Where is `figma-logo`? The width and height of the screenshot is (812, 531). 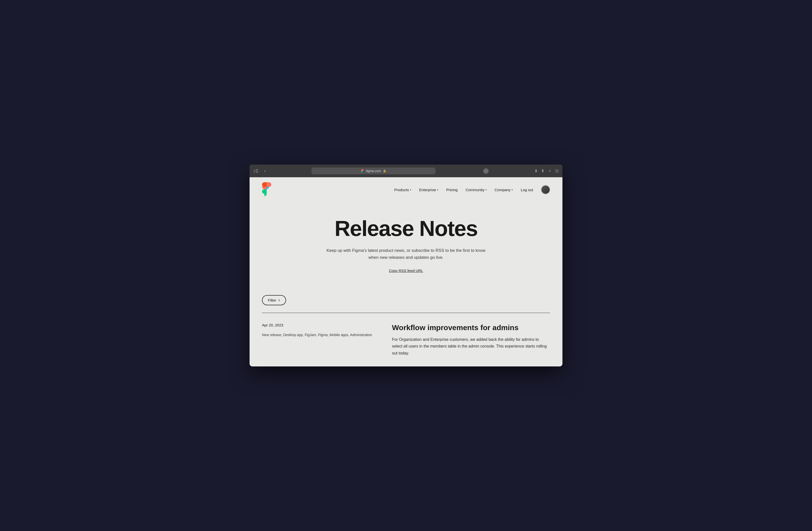
figma-logo is located at coordinates (267, 190).